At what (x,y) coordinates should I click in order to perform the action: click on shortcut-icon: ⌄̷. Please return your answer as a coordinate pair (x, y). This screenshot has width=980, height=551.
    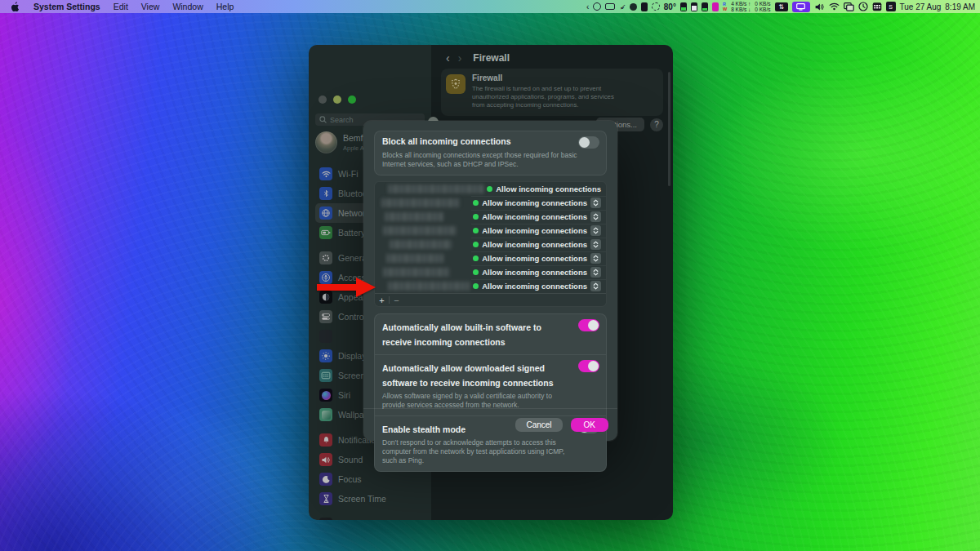
    Looking at the image, I should click on (622, 7).